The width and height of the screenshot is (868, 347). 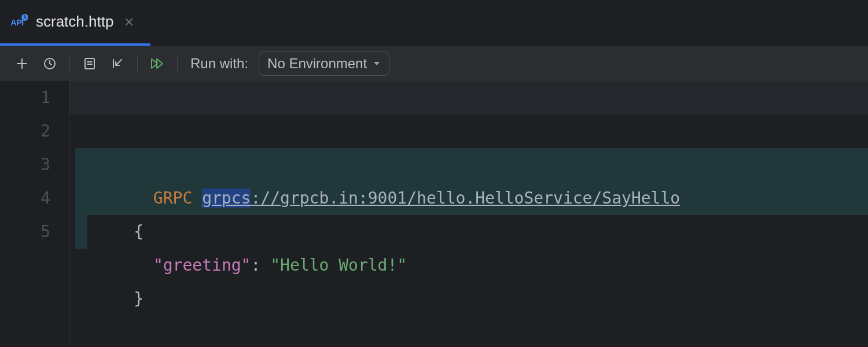 I want to click on examples-button, so click(x=90, y=64).